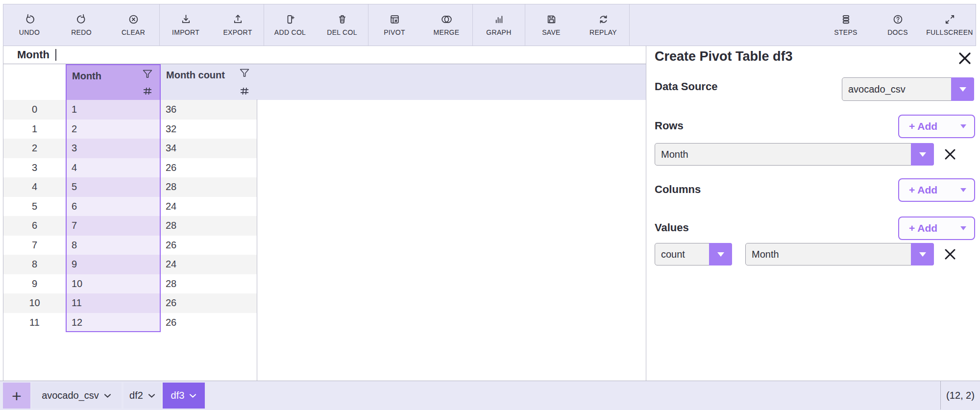  Describe the element at coordinates (209, 110) in the screenshot. I see `cell-month-count: 36` at that location.